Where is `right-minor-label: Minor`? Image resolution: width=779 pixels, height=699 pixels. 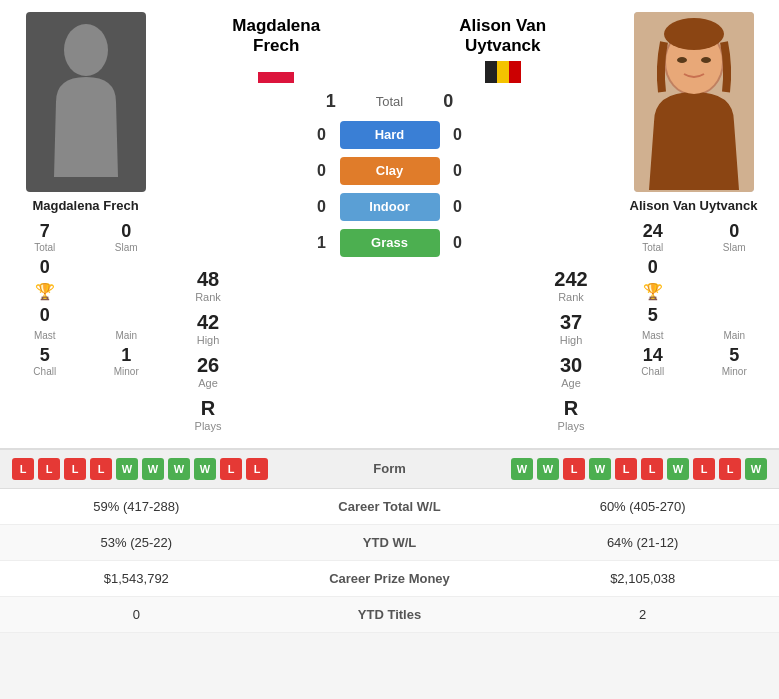 right-minor-label: Minor is located at coordinates (734, 372).